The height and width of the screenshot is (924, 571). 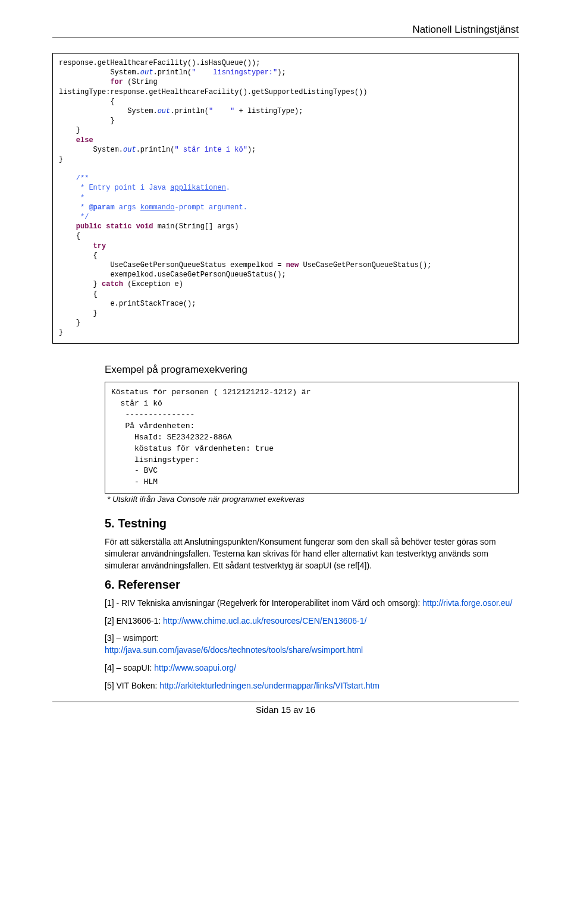 I want to click on code-line: + listingType);, so click(x=269, y=111).